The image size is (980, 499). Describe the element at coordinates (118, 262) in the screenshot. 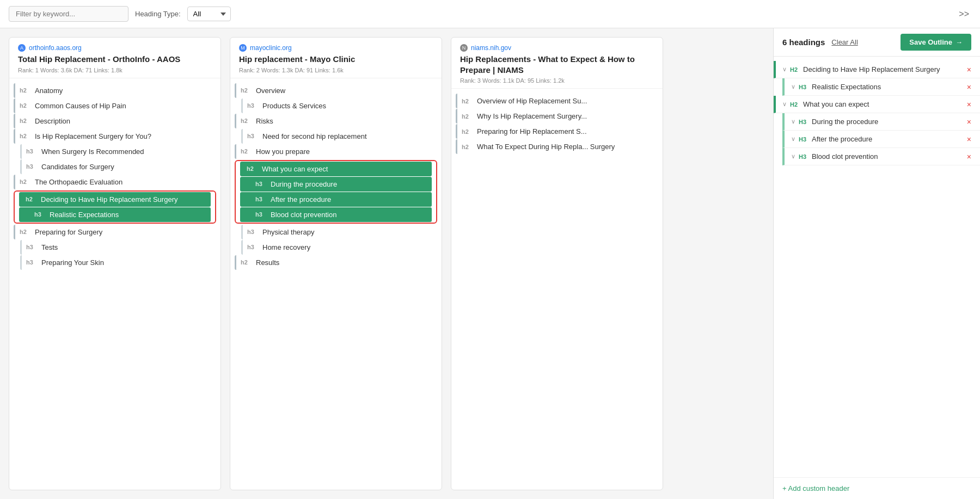

I see `heading-item: h3Preparing Your Skin` at that location.